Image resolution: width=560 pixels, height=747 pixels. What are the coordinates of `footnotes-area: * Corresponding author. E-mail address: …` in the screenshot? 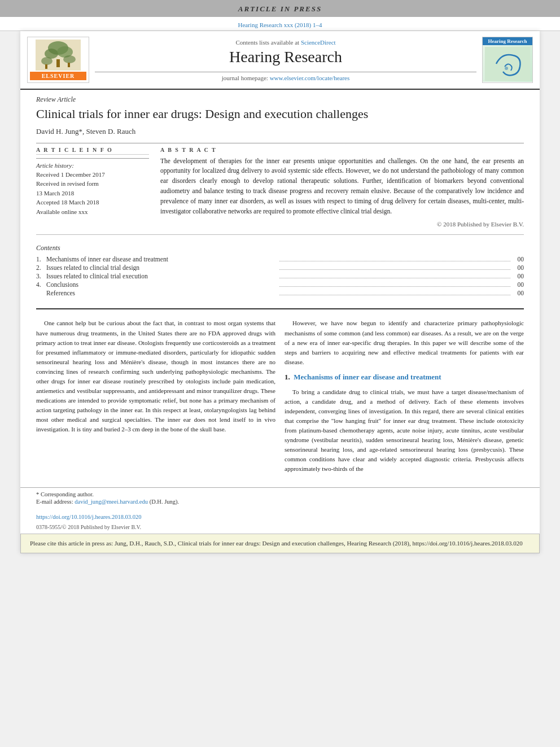 It's located at (280, 498).